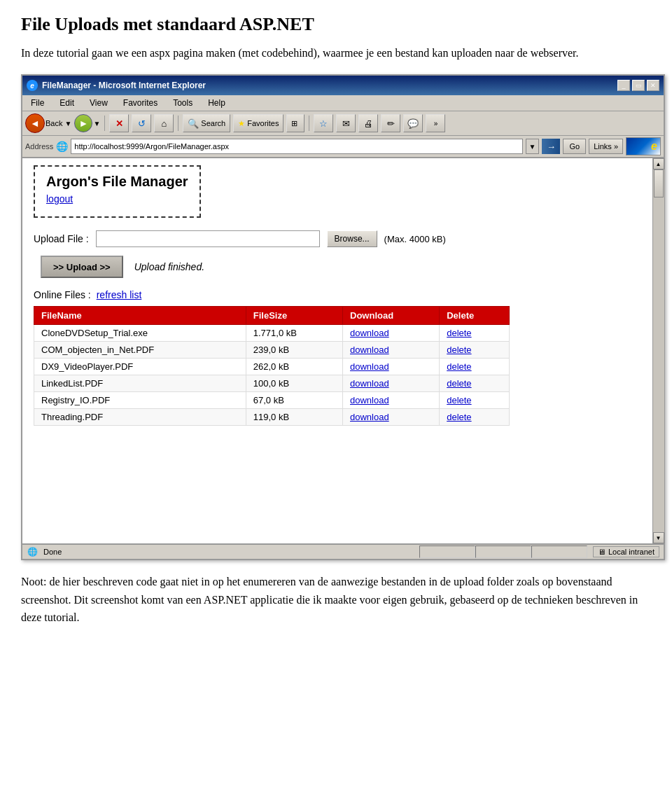 This screenshot has height=799, width=672. I want to click on menu-help: Help, so click(217, 103).